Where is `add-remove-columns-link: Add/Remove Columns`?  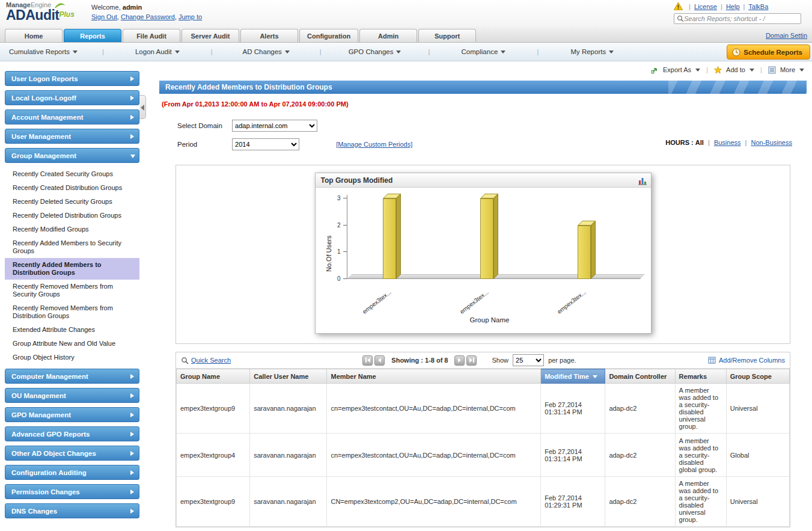
add-remove-columns-link: Add/Remove Columns is located at coordinates (746, 361).